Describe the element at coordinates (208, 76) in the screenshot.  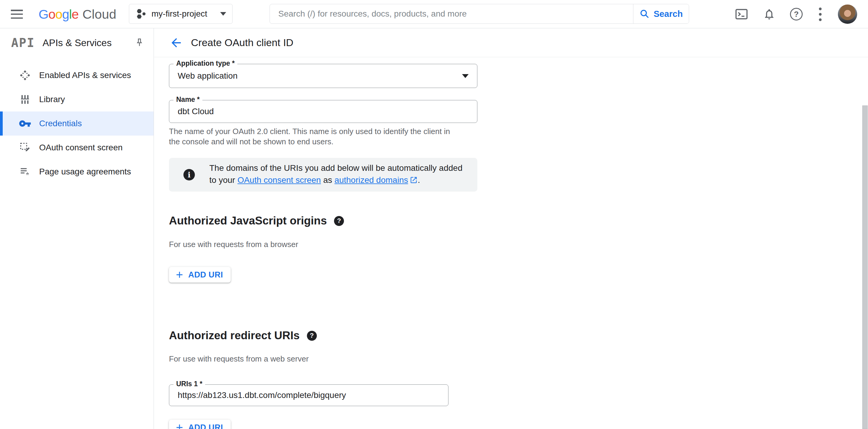
I see `application-type-value: Web application` at that location.